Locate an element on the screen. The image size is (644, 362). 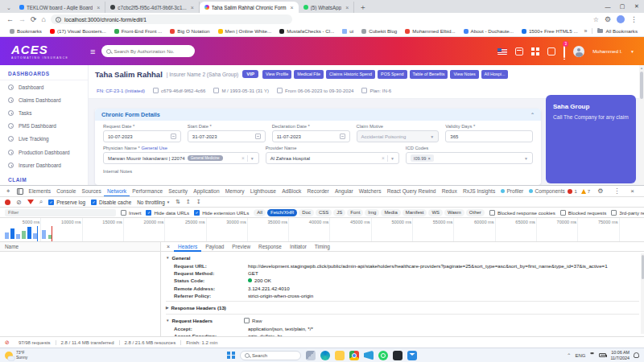
general-use-link: General Use is located at coordinates (155, 148).